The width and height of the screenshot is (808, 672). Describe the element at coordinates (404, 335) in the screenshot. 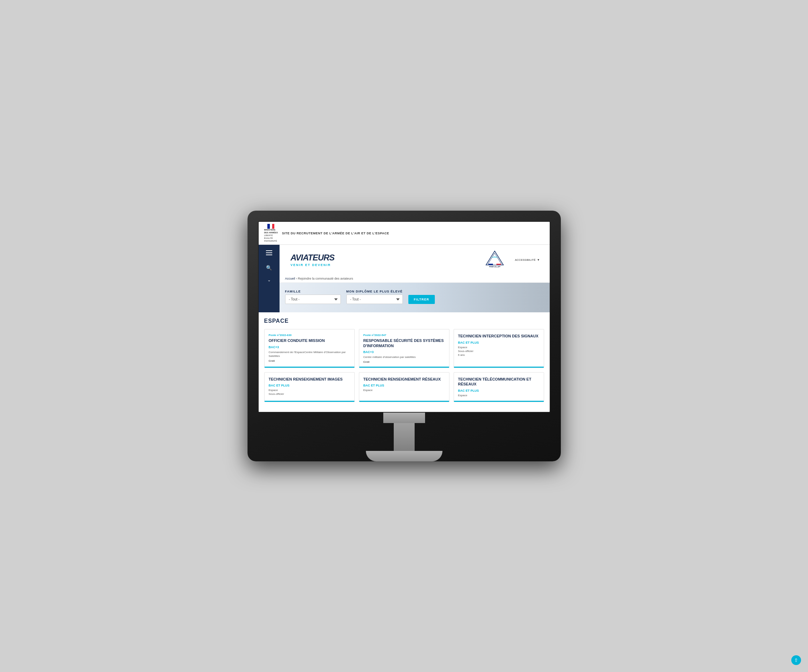

I see `card-post-no: Poste n°2022-547` at that location.